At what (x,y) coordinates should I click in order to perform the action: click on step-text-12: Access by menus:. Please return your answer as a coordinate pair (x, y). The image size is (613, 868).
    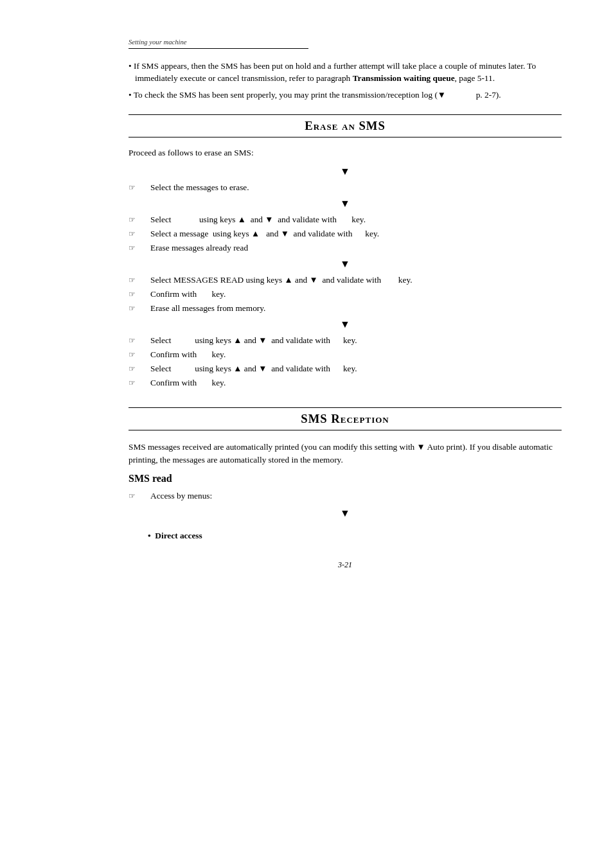
    Looking at the image, I should click on (356, 496).